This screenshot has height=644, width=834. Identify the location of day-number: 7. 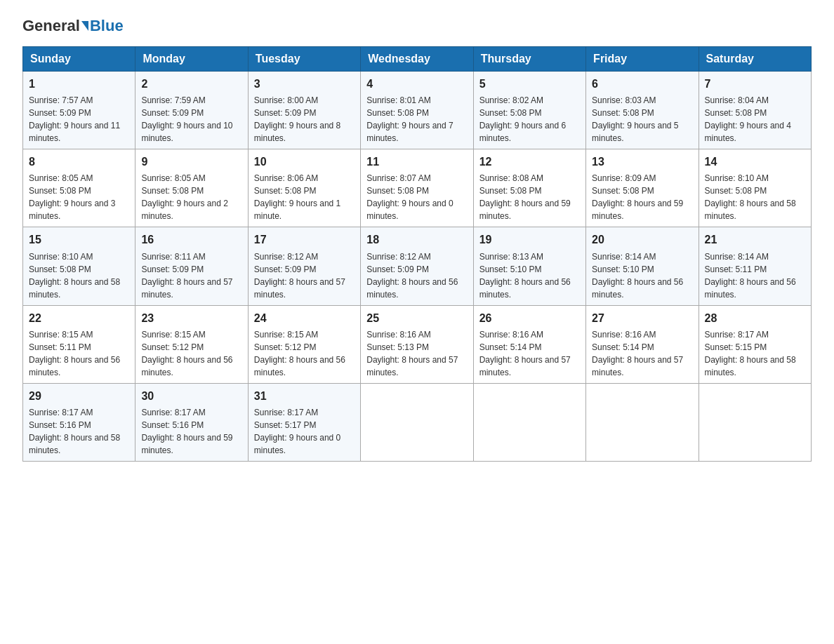
(755, 84).